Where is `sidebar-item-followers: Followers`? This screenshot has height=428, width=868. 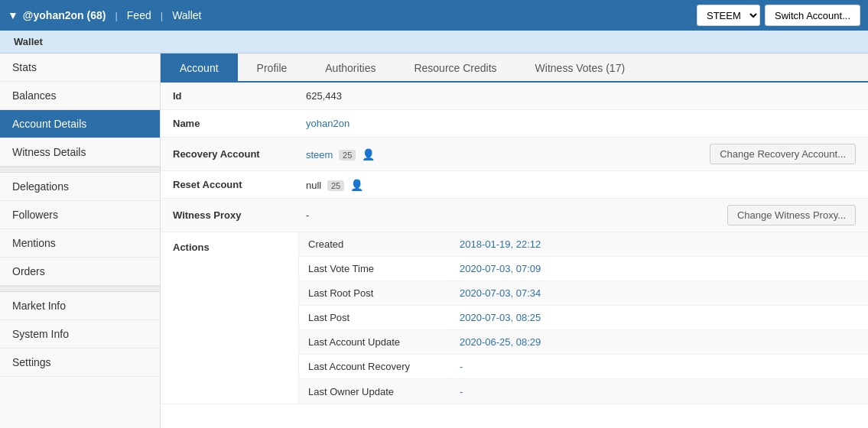
sidebar-item-followers: Followers is located at coordinates (80, 216).